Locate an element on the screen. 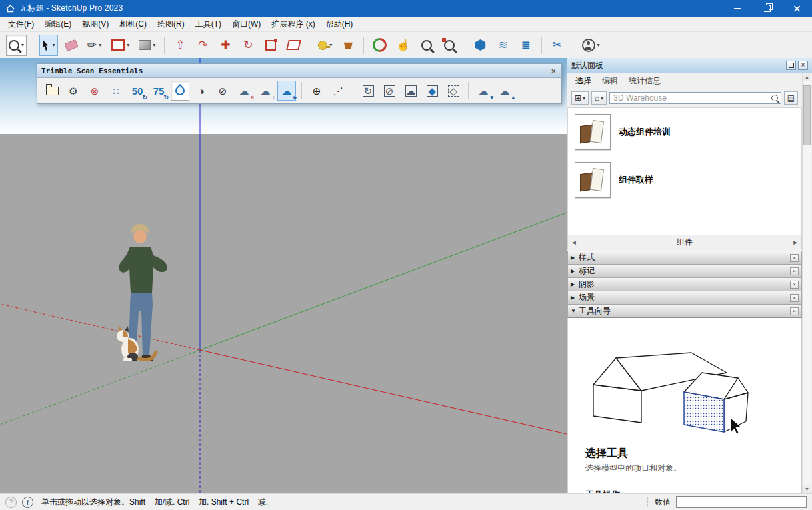  material-swatch-tool: ▾ is located at coordinates (147, 45).